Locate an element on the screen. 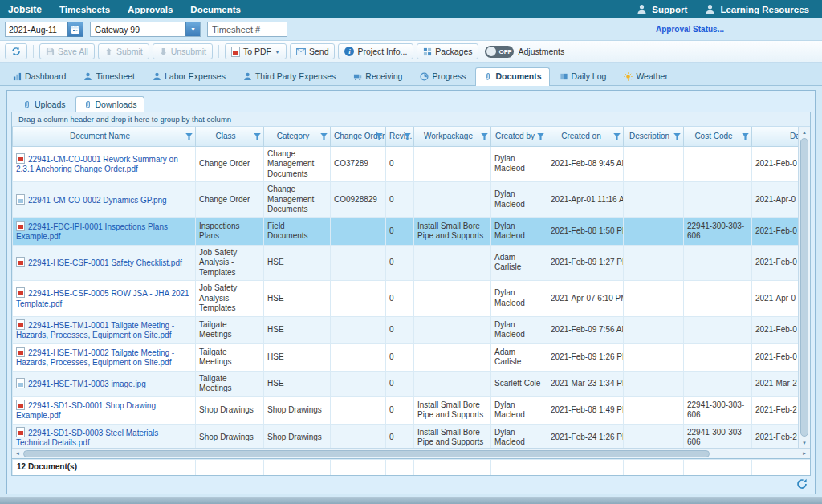  tab-third-party-expenses: Third Party Expenses is located at coordinates (289, 76).